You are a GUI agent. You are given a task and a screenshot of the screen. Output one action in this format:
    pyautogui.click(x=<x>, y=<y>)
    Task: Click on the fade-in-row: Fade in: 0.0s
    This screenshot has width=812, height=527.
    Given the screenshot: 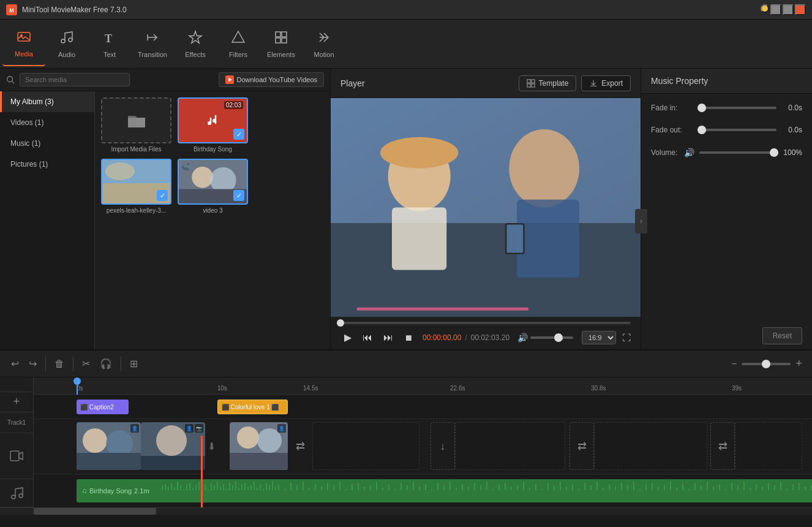 What is the action you would take?
    pyautogui.click(x=726, y=108)
    